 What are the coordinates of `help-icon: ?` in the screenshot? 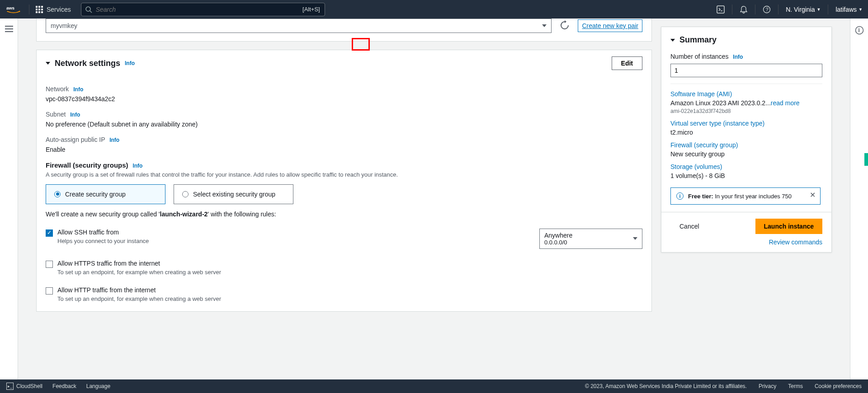 It's located at (767, 9).